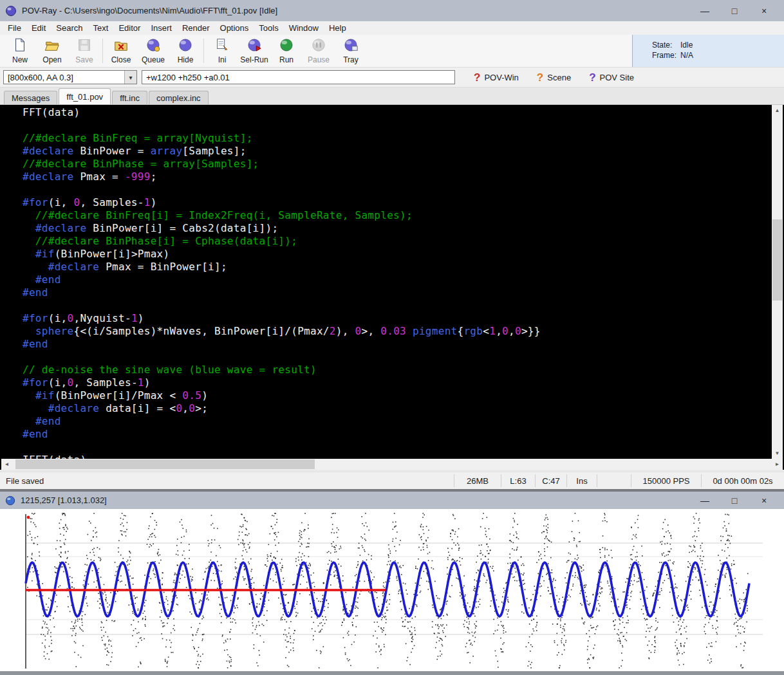  I want to click on scroll-left-icon: ◄, so click(6, 465).